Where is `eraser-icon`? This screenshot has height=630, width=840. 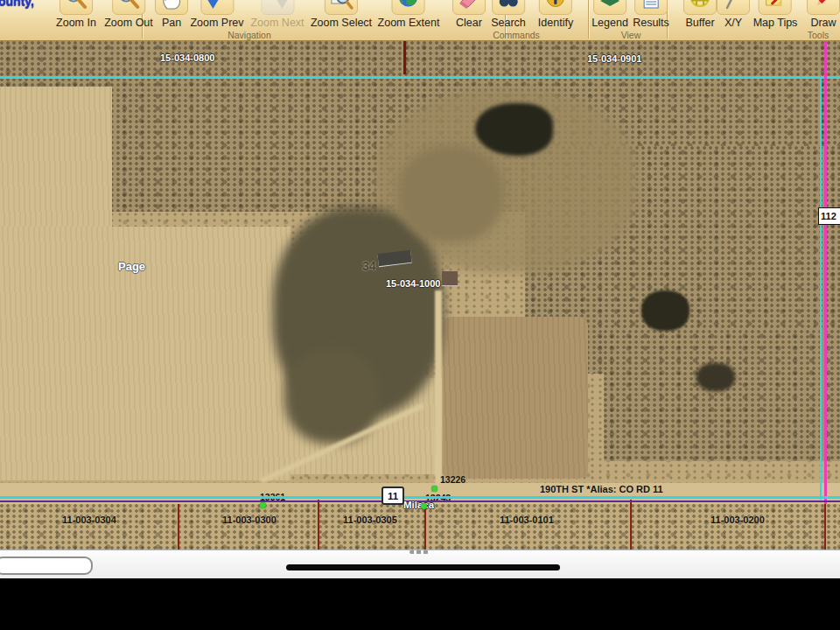 eraser-icon is located at coordinates (469, 7).